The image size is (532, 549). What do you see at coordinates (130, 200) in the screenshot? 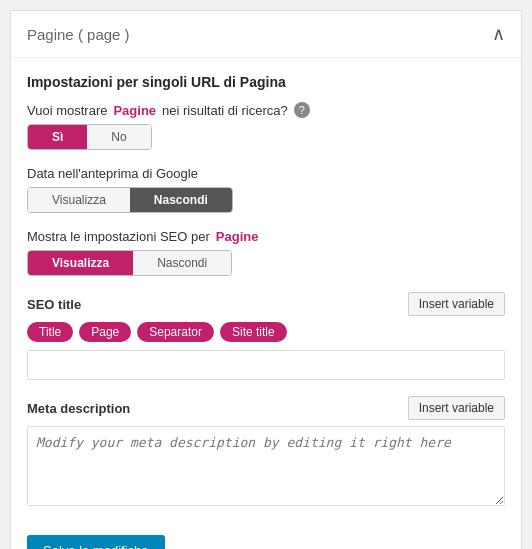
I see `google-preview-toggle: Visualizza Nascondi` at bounding box center [130, 200].